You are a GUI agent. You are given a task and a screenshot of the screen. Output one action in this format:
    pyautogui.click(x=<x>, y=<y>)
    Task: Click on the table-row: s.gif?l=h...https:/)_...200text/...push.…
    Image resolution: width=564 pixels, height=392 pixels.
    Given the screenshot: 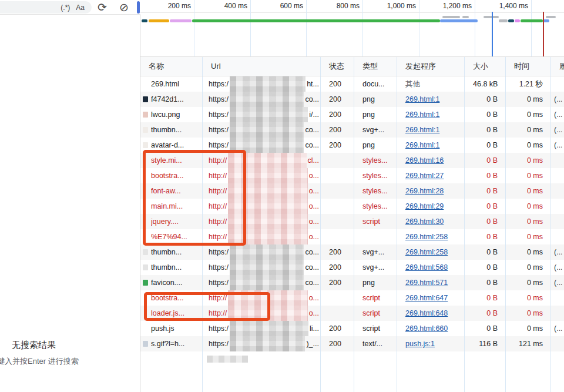 What is the action you would take?
    pyautogui.click(x=352, y=344)
    